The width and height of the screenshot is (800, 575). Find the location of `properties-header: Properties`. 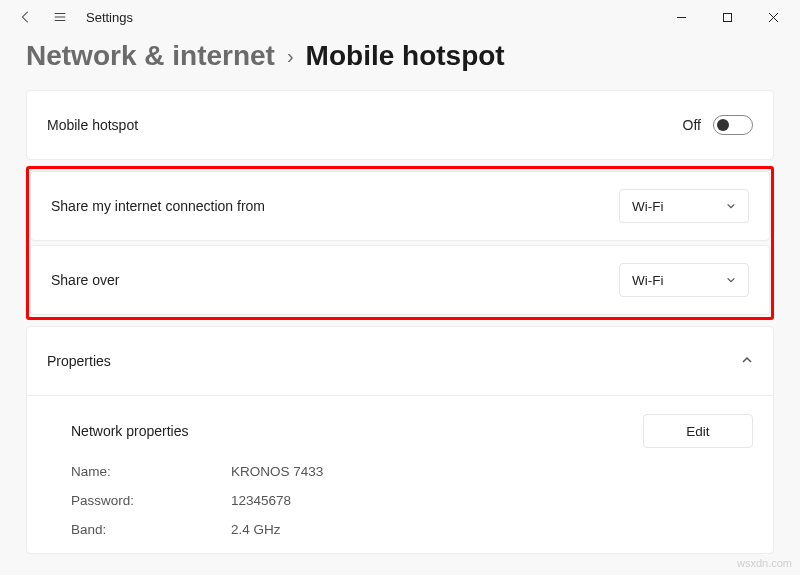

properties-header: Properties is located at coordinates (400, 361).